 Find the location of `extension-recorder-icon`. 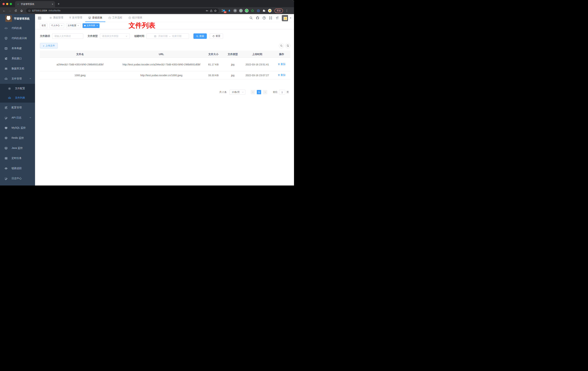

extension-recorder-icon is located at coordinates (241, 11).